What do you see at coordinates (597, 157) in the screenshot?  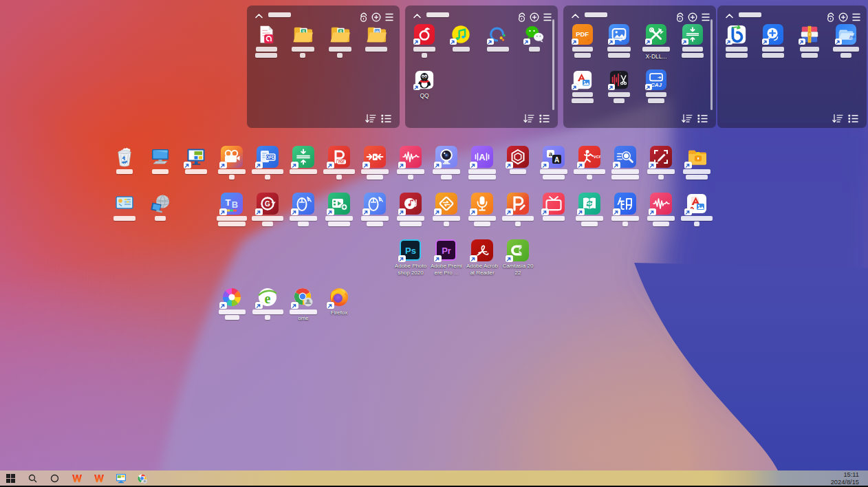 I see `svg-text: VCF` at bounding box center [597, 157].